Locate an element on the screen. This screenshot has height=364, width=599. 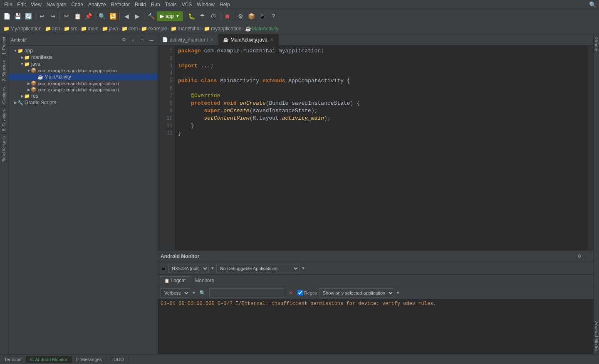
breadcrumb-ruanzhihai: 📁 ruanzhihai is located at coordinates (186, 29).